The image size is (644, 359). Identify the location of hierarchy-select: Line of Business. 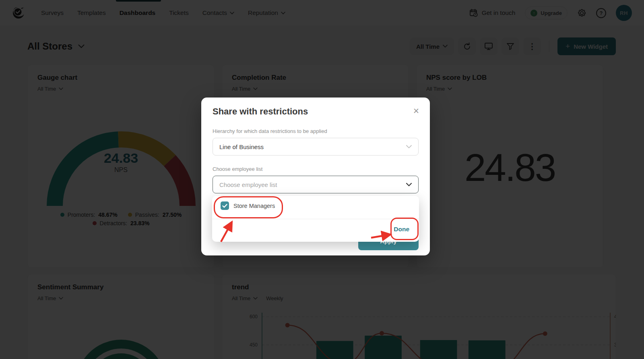
(316, 147).